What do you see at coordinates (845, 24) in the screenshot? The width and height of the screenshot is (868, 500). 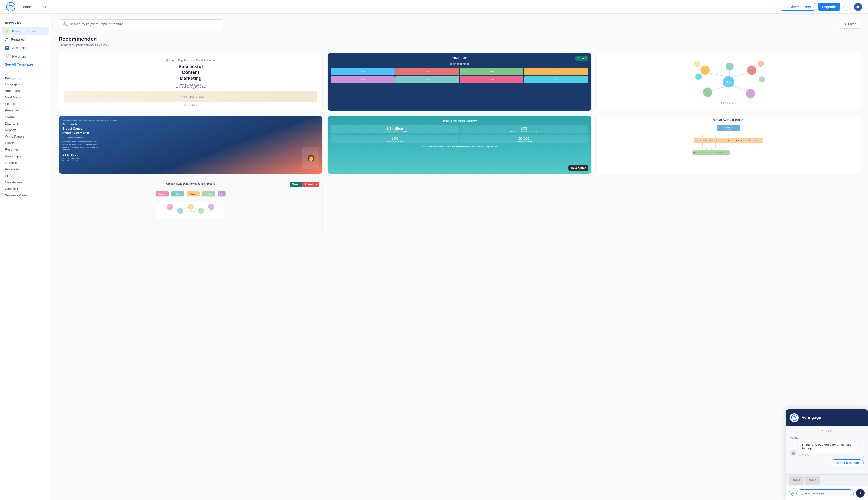 I see `filter-icon: ⚙` at bounding box center [845, 24].